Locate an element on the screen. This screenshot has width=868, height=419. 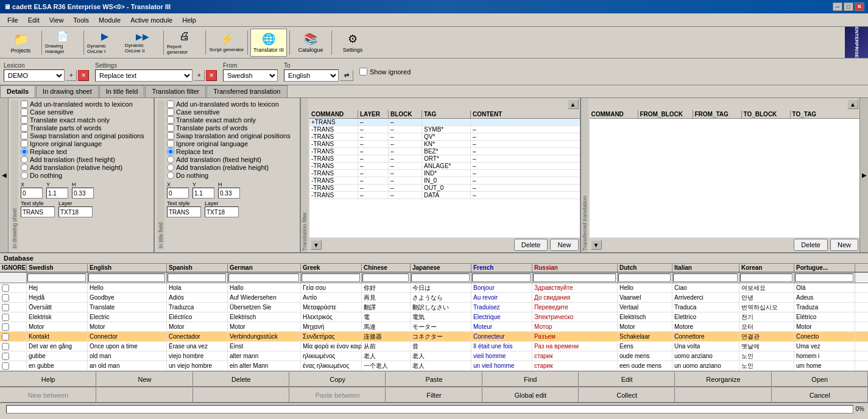
filter-row-6: -TRANS – – ANLAGE* – is located at coordinates (445, 166).